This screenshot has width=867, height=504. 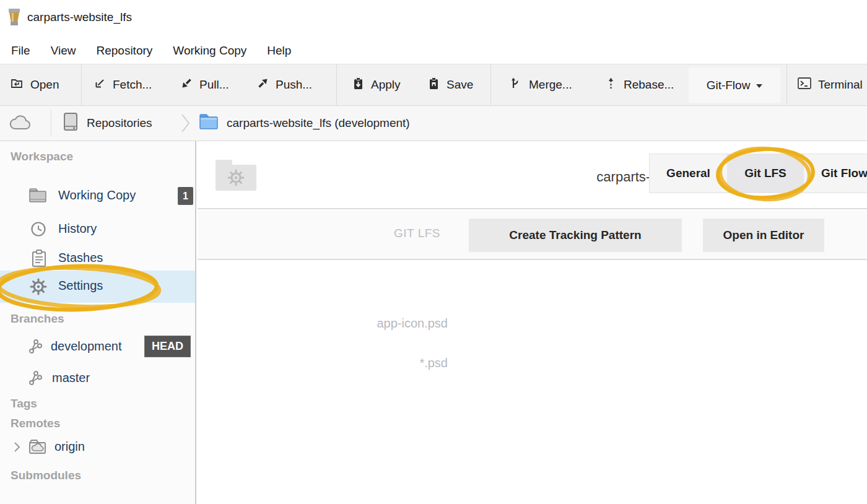 I want to click on repo-settings-header: carparts-website_lfs General Git LFS Git…, so click(x=533, y=175).